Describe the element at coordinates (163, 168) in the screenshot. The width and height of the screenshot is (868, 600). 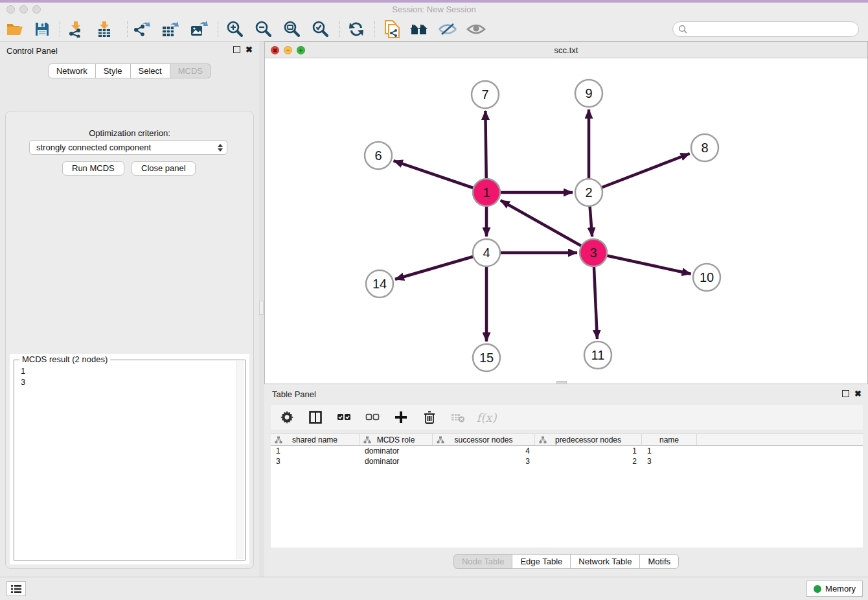
I see `close-panel-button: Close panel` at that location.